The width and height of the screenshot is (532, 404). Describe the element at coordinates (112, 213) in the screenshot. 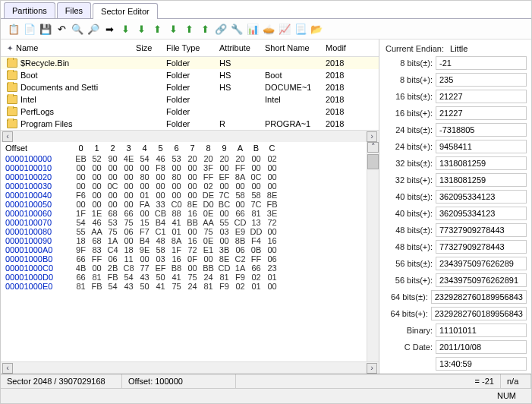

I see `hex-byte: 68` at that location.